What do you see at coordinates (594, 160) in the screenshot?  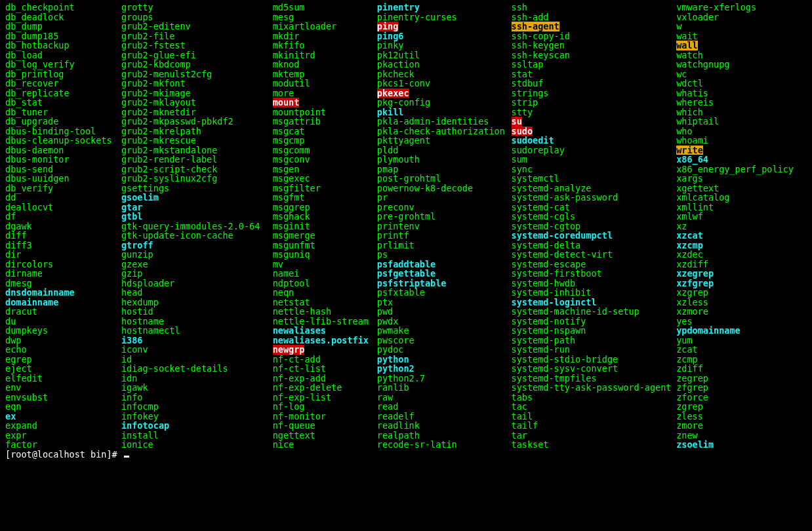 I see `file-entry: sum` at bounding box center [594, 160].